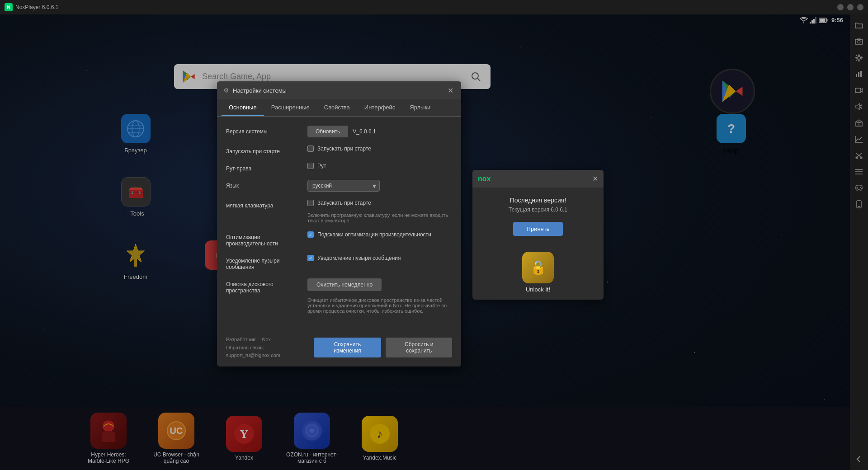  I want to click on perf-checkbox: ✓, so click(311, 235).